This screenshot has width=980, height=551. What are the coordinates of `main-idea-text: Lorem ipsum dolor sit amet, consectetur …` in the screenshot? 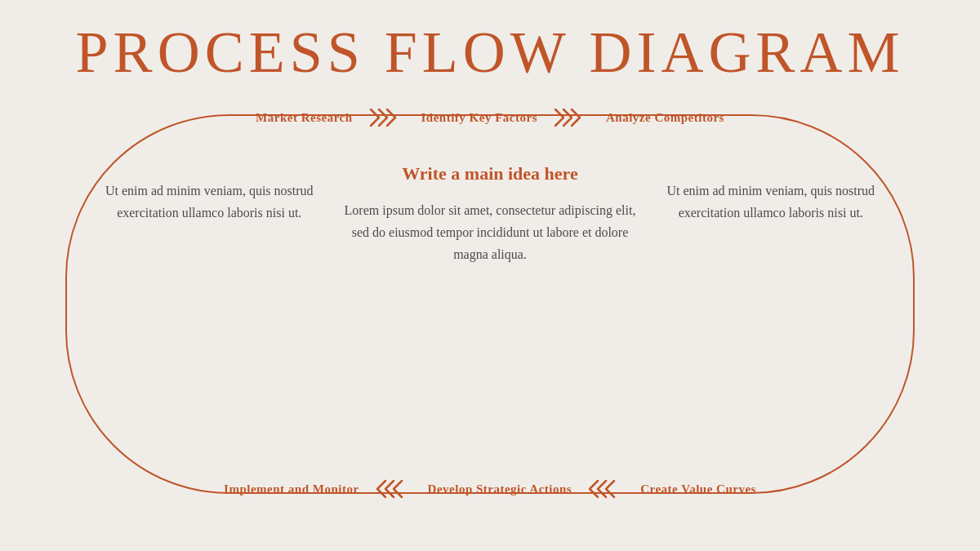 It's located at (490, 233).